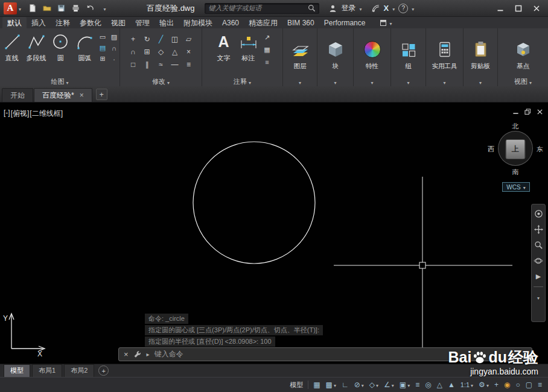  Describe the element at coordinates (418, 385) in the screenshot. I see `lineweight-toggle: ≡` at that location.